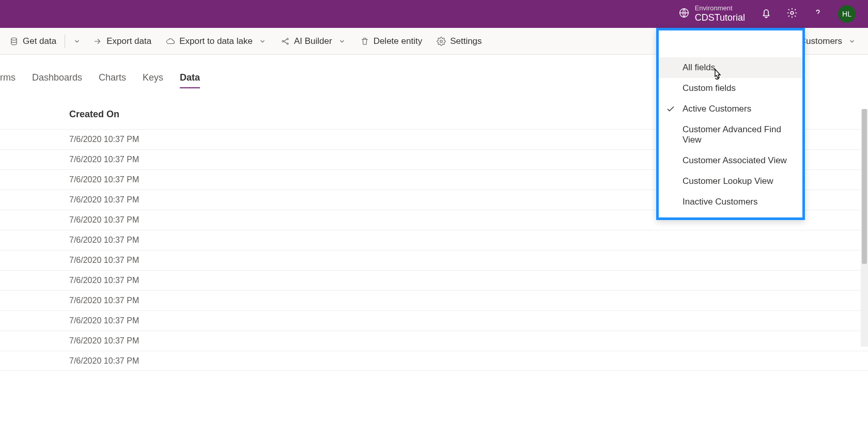 This screenshot has width=868, height=438. I want to click on tab-keys: Keys, so click(153, 81).